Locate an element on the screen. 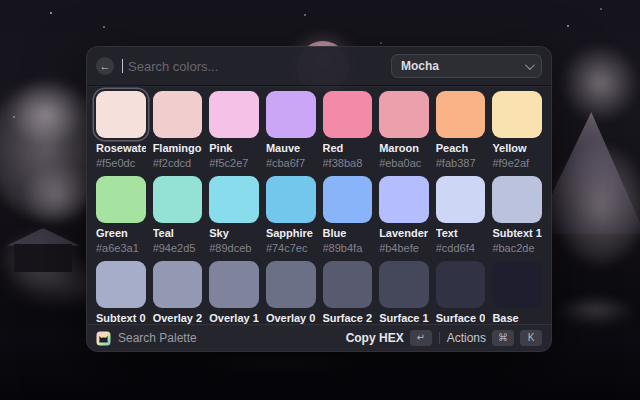 This screenshot has width=640, height=400. swatch-name: Yellow is located at coordinates (517, 148).